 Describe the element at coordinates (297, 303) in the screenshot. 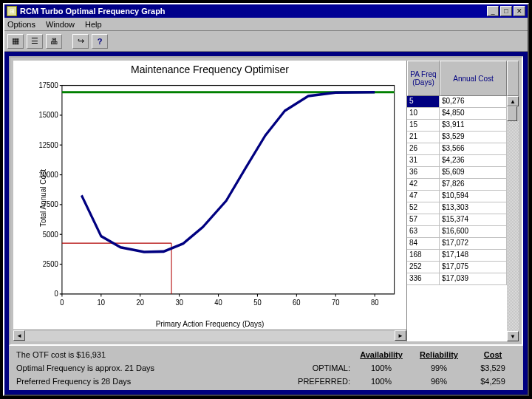

I see `svg-text: 60` at that location.